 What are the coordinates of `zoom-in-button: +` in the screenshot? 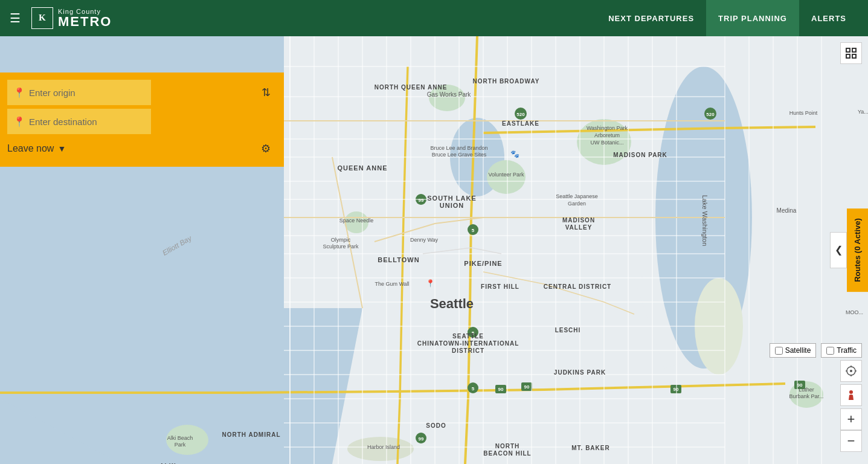 It's located at (851, 419).